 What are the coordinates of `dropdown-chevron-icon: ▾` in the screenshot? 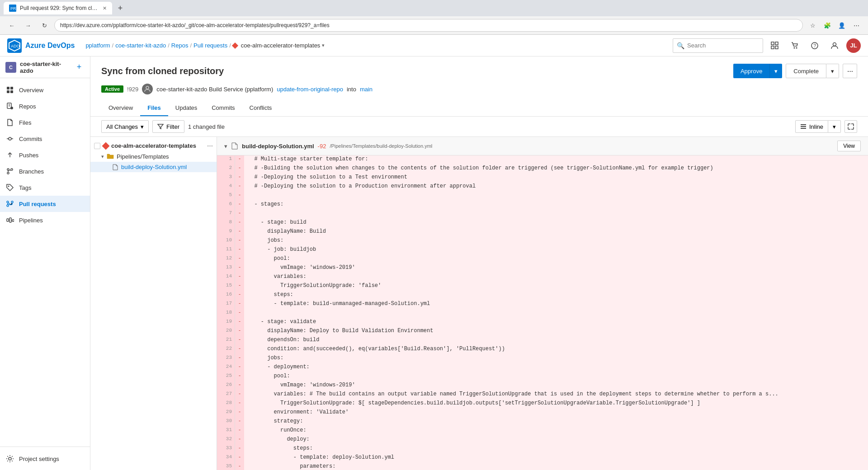 It's located at (142, 127).